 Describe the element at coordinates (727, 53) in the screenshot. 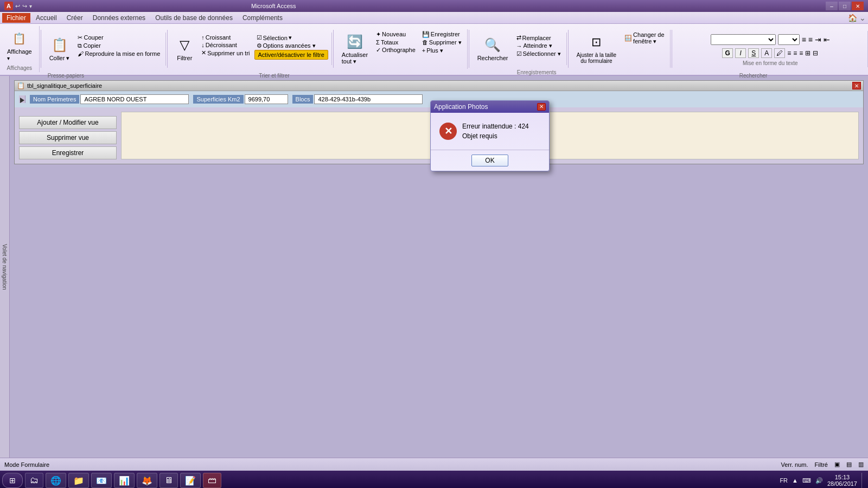

I see `bold-button: G` at that location.